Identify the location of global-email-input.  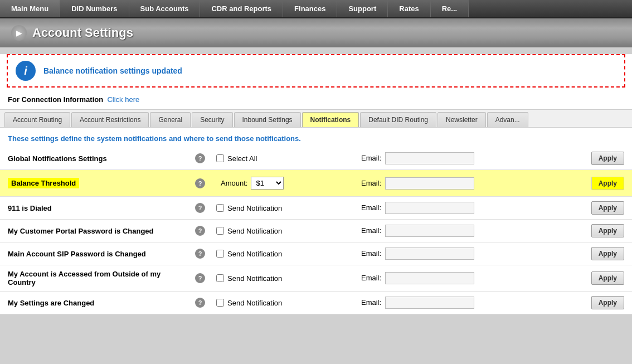
(430, 158).